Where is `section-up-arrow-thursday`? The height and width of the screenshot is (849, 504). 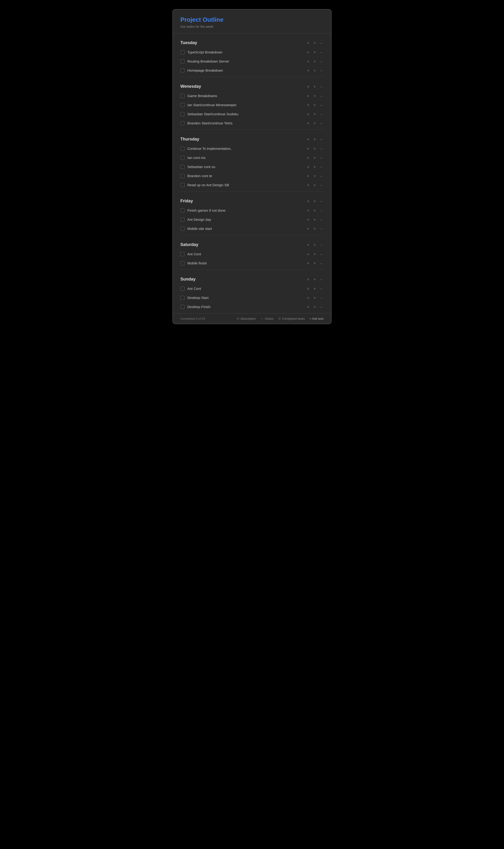 section-up-arrow-thursday is located at coordinates (308, 139).